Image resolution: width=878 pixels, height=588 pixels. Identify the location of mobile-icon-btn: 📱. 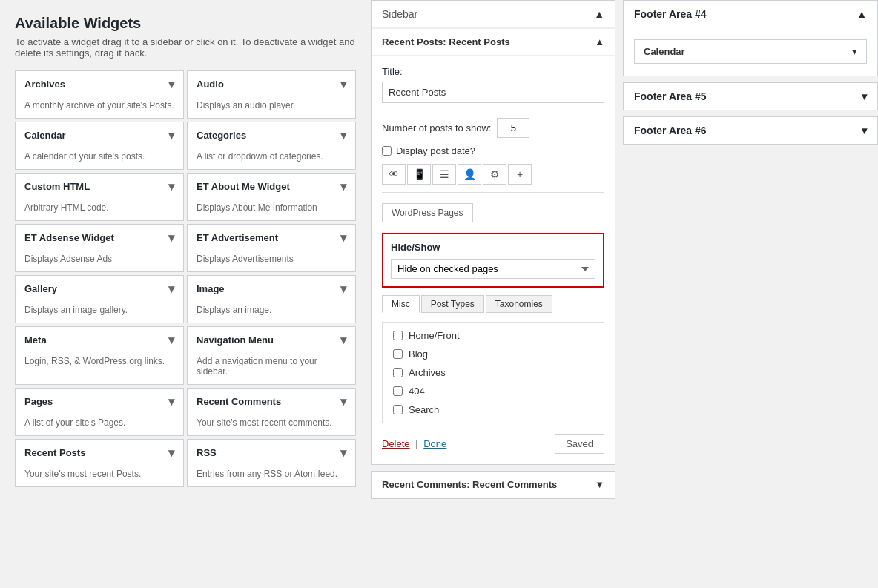
(419, 174).